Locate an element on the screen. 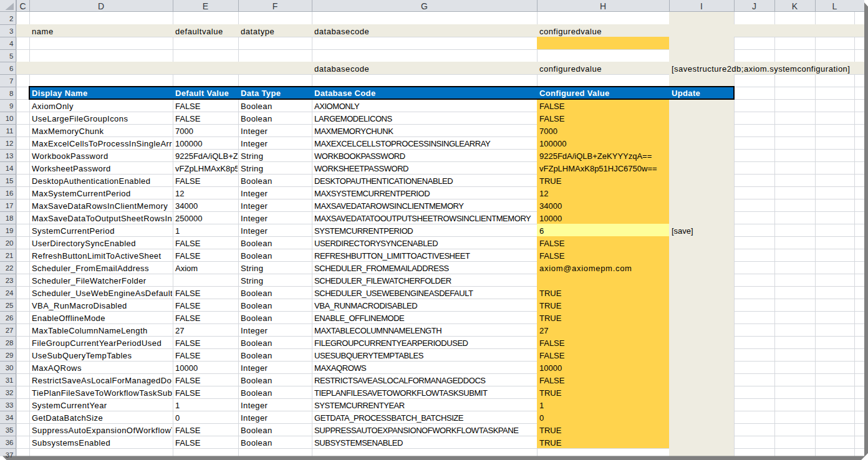 The image size is (868, 460). svg-text: WorkbookPassword is located at coordinates (70, 156).